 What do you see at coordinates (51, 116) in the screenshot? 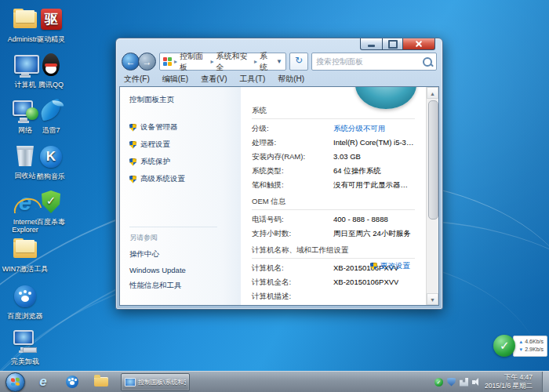
I see `desktop-icon-thunder: 迅雷7` at bounding box center [51, 116].